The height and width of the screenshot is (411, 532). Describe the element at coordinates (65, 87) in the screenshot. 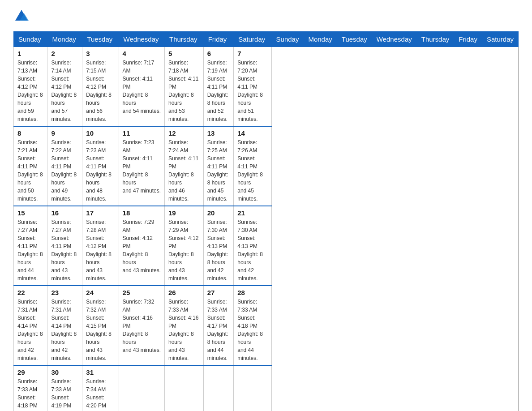

I see `calendar-cell: 2Sunrise: 7:14 AMSunset: 4:12 PMDaylight…` at that location.